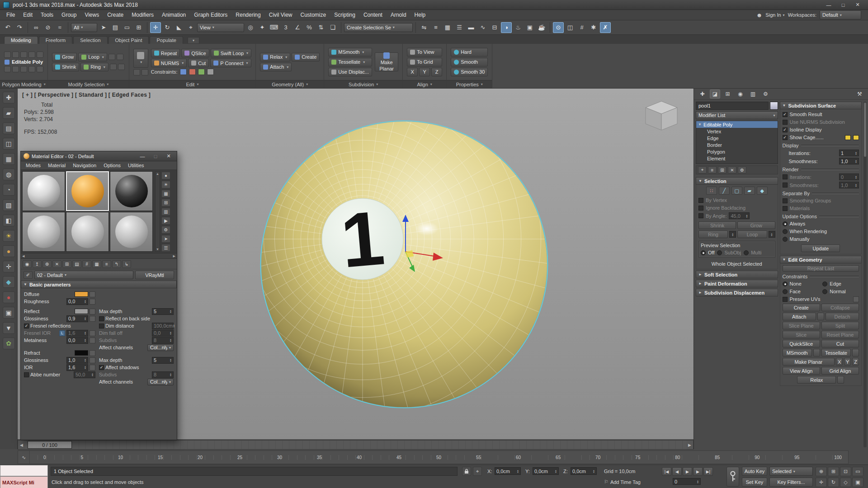  I want to click on section-label: Geometry (All), so click(290, 84).